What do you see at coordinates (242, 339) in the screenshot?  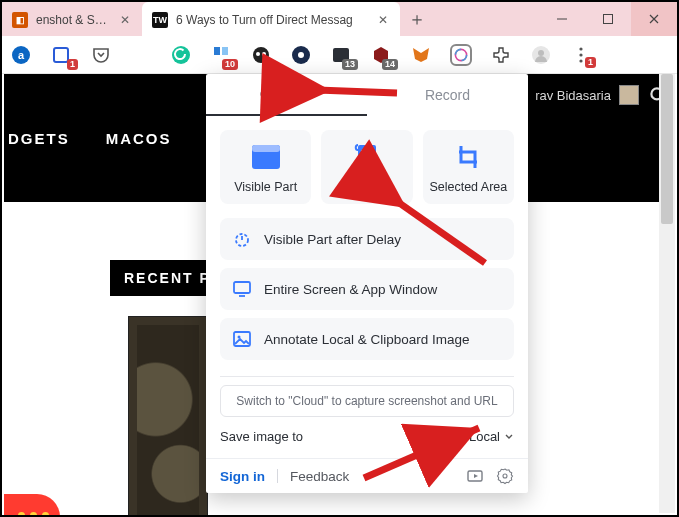 I see `image-icon` at bounding box center [242, 339].